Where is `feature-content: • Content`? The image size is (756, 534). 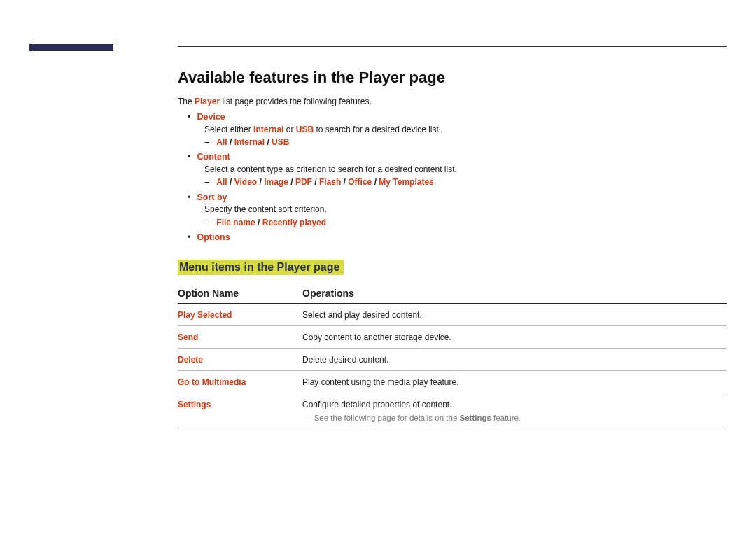
feature-content: • Content is located at coordinates (457, 157).